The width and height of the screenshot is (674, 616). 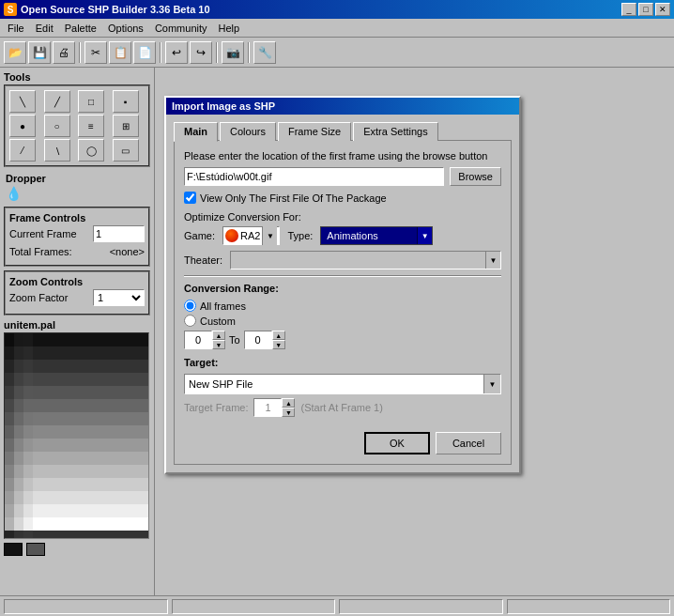 I want to click on tool-3: □, so click(x=91, y=101).